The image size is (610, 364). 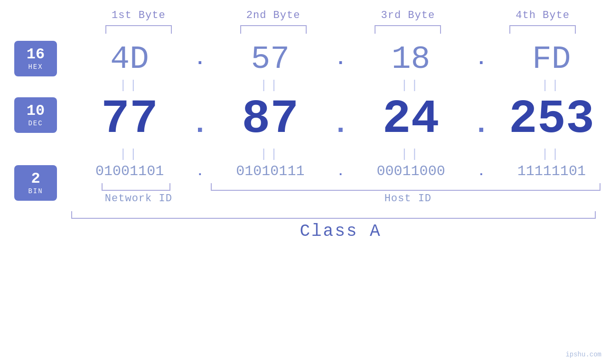 What do you see at coordinates (35, 123) in the screenshot?
I see `dec-badge-label: DEC` at bounding box center [35, 123].